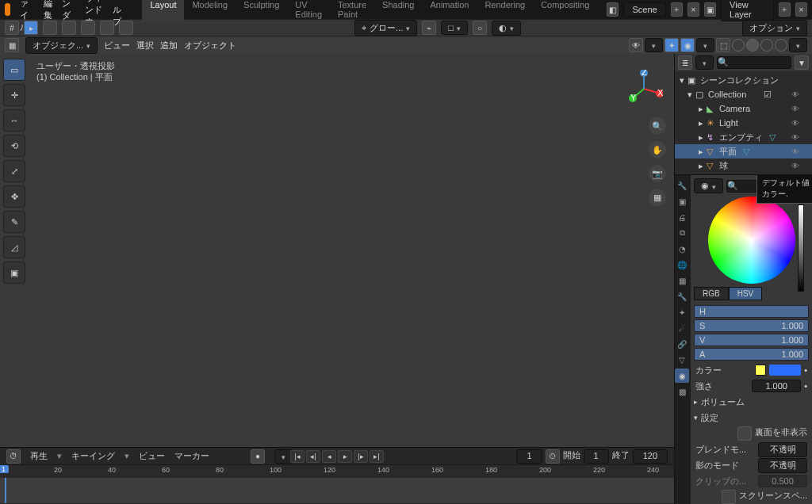 This screenshot has height=504, width=812. I want to click on options-dropdown: オプション, so click(775, 29).